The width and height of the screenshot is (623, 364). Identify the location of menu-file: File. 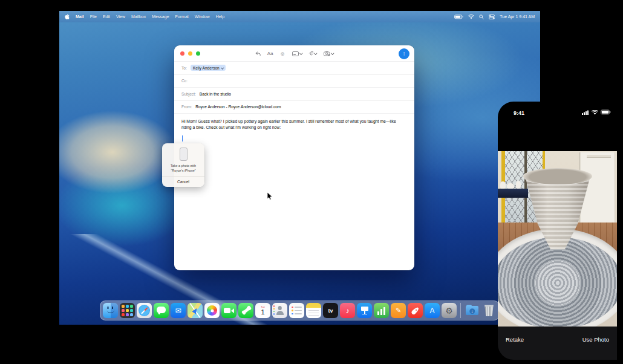
(93, 17).